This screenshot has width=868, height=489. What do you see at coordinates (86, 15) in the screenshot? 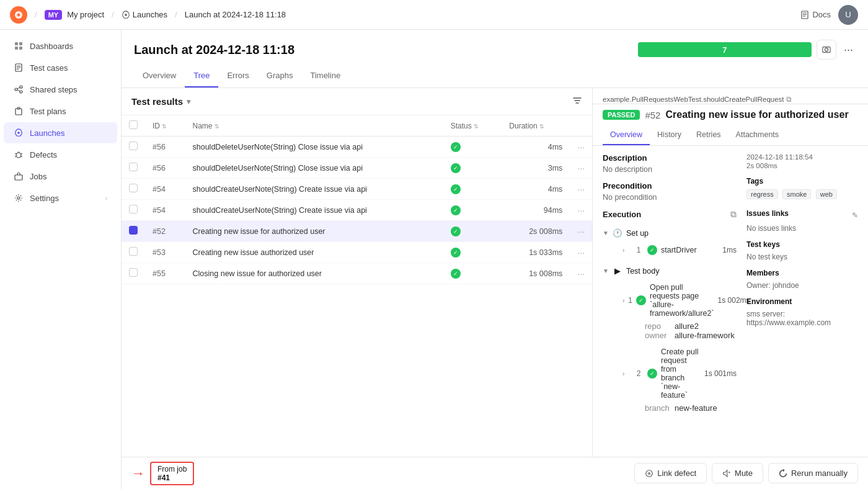
I see `project-link: My project` at bounding box center [86, 15].